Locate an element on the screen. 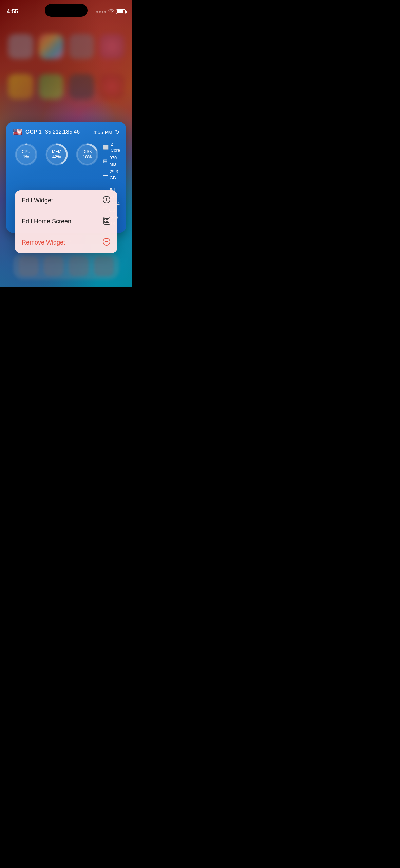 Image resolution: width=400 pixels, height=868 pixels. storage-icon: ▬ is located at coordinates (105, 175).